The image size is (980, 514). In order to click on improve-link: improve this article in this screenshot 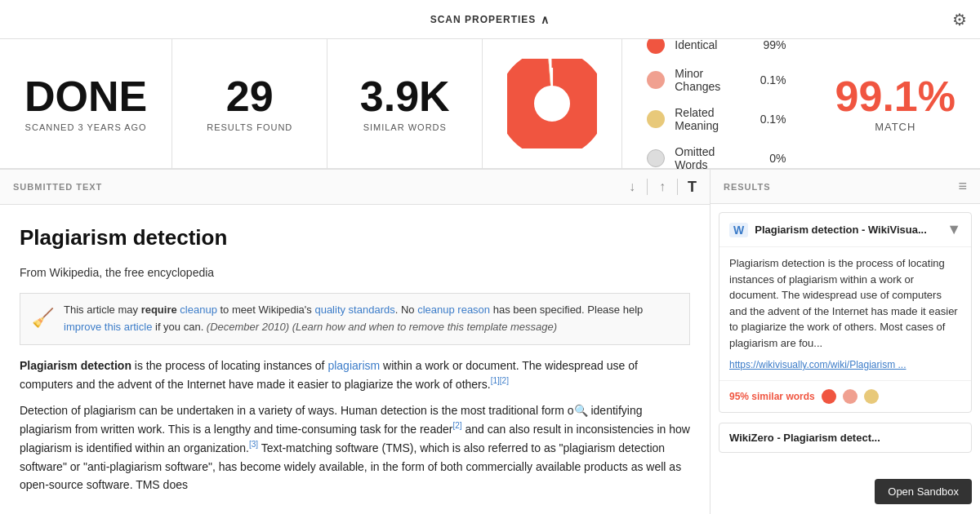, I will do `click(108, 326)`.